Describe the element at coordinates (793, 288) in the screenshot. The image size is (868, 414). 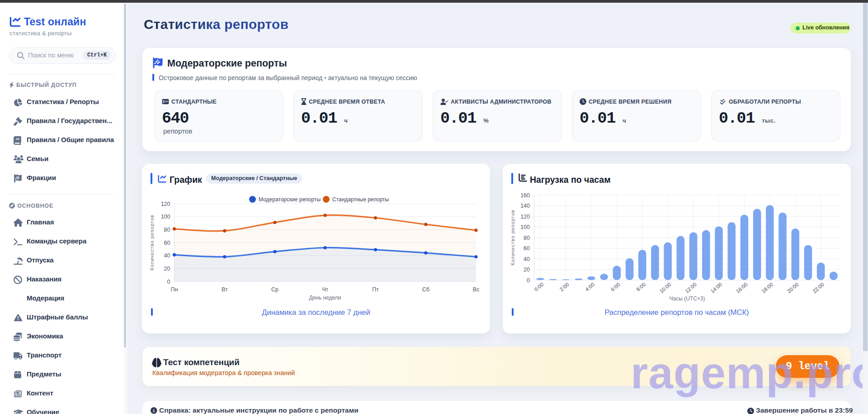
I see `svg-text: 20:00` at that location.